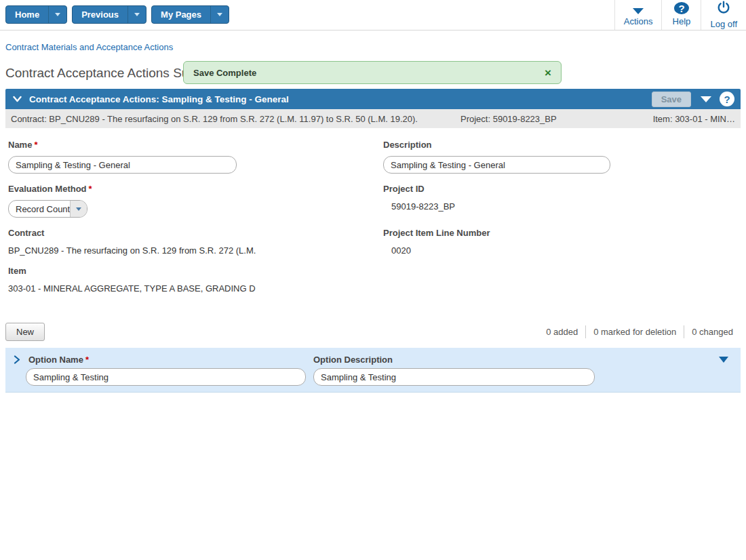 The image size is (746, 560). I want to click on save-button: Save, so click(671, 99).